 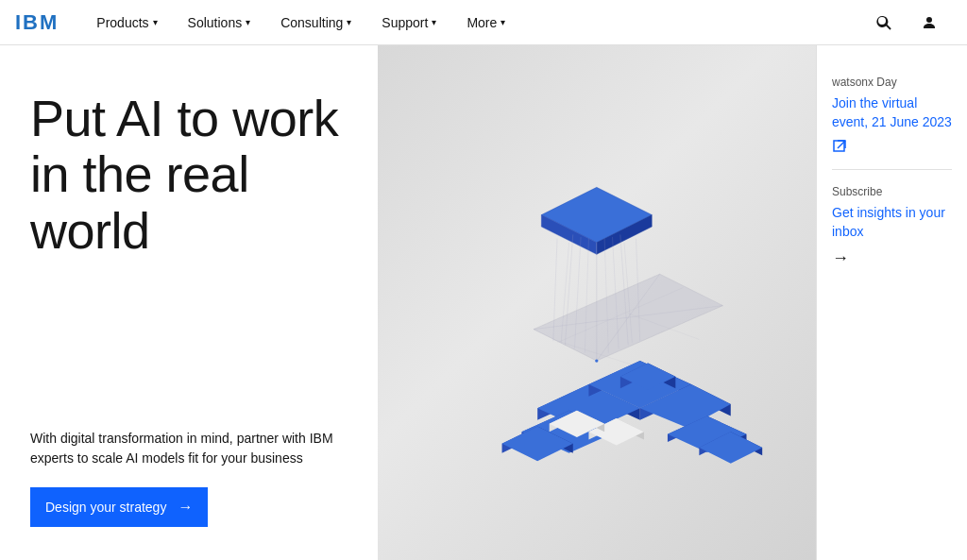 What do you see at coordinates (471, 23) in the screenshot?
I see `nav-menu: Products ▾ Solutions ▾ Consulting ▾ Supp…` at bounding box center [471, 23].